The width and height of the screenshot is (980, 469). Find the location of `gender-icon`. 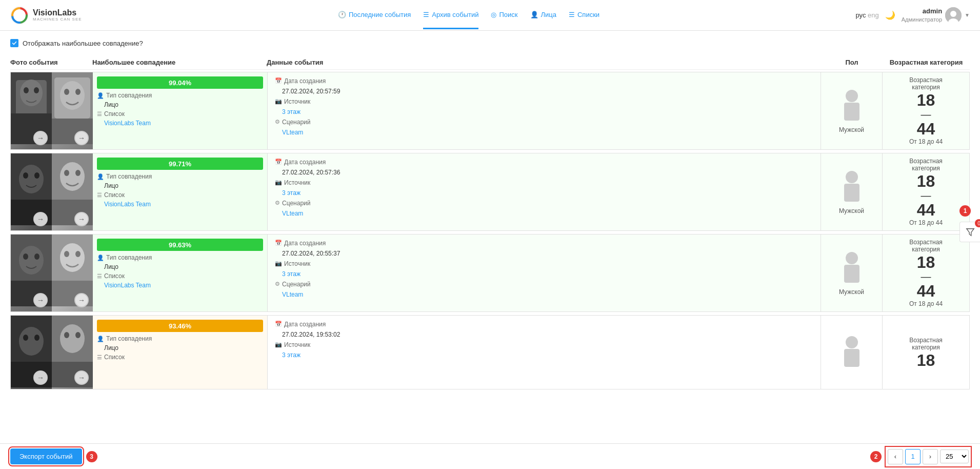

gender-icon is located at coordinates (852, 187).